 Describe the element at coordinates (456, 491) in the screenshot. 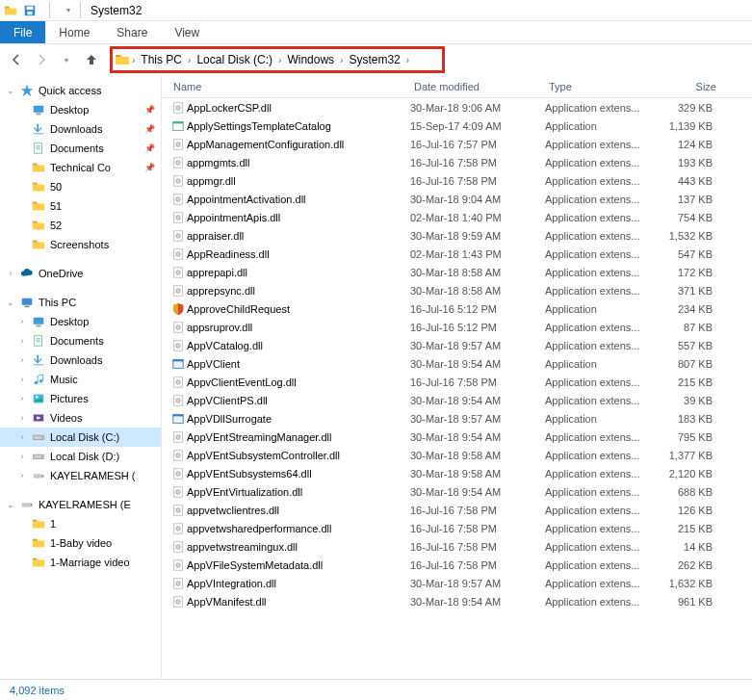

I see `file-row: AppVEntVirtualization.dll30-Mar-18 9:54 …` at that location.